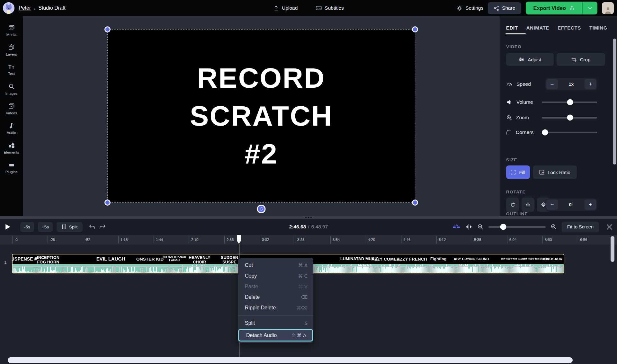 The height and width of the screenshot is (364, 617). I want to click on sidebar-item-audio: Audio, so click(12, 129).